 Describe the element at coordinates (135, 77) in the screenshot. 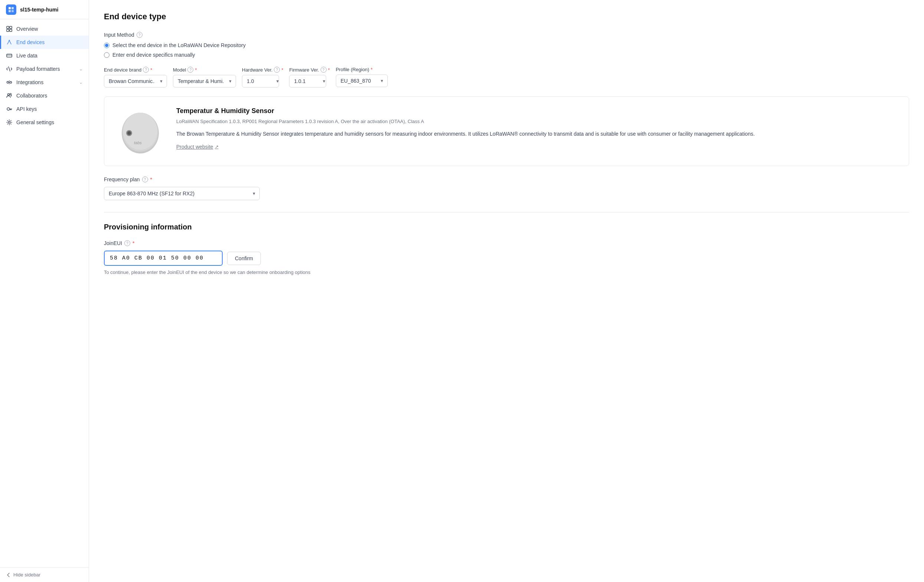

I see `brand-field: End device brand ? * Browan Communic... …` at that location.